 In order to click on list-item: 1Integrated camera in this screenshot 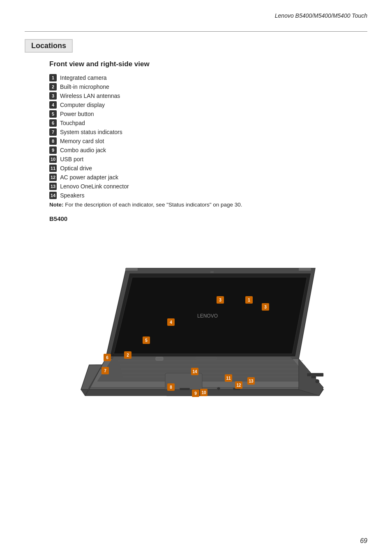, I will do `click(208, 78)`.